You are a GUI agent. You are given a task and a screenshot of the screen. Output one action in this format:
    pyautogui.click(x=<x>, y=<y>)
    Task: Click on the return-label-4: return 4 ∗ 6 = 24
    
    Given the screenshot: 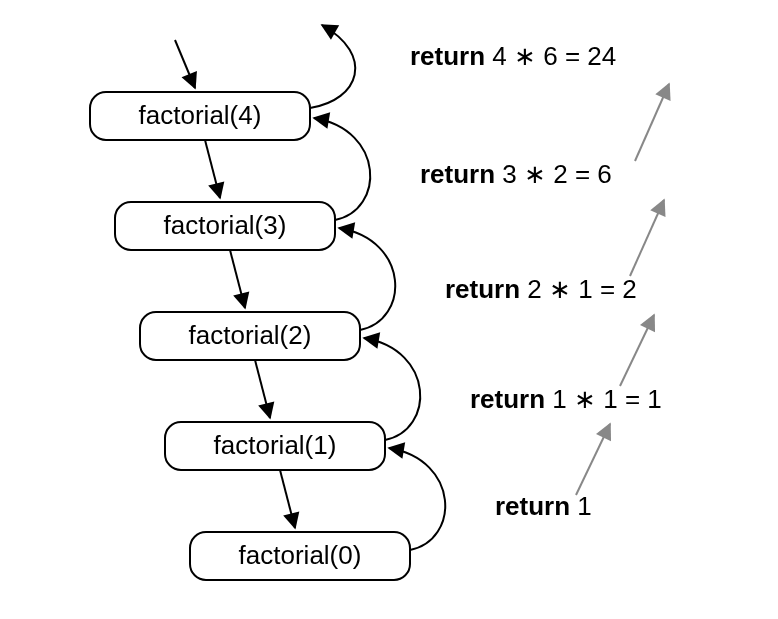 What is the action you would take?
    pyautogui.click(x=513, y=56)
    